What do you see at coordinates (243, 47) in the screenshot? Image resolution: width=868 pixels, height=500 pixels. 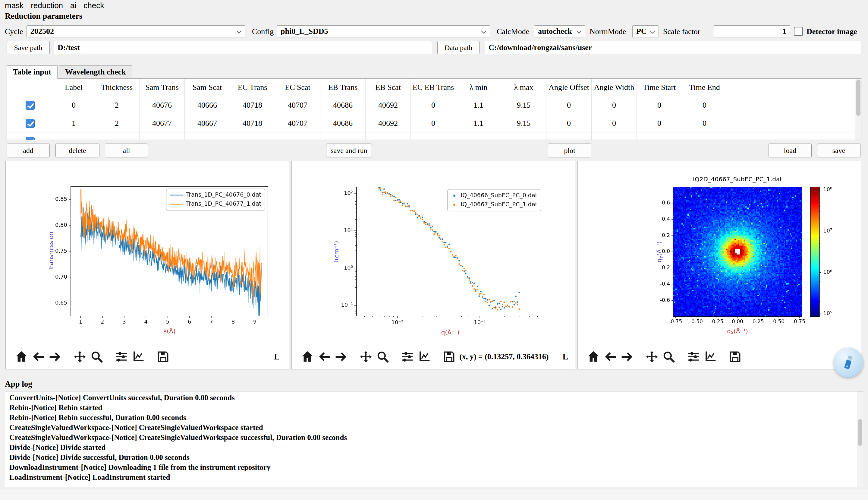 I see `save-path-input` at bounding box center [243, 47].